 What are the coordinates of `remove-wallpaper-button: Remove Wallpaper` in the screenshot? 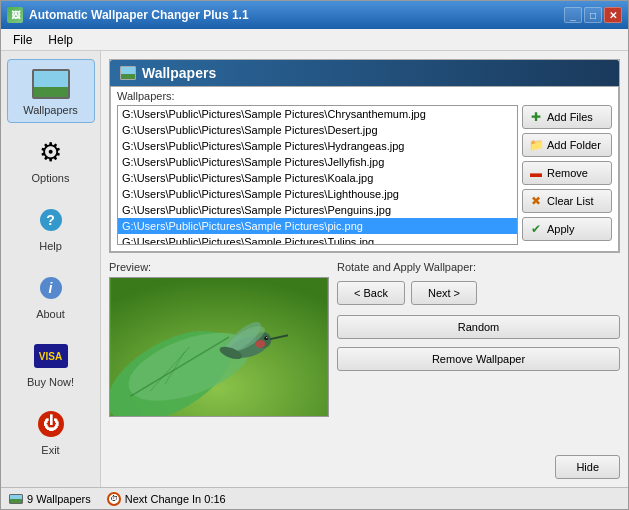 It's located at (478, 359).